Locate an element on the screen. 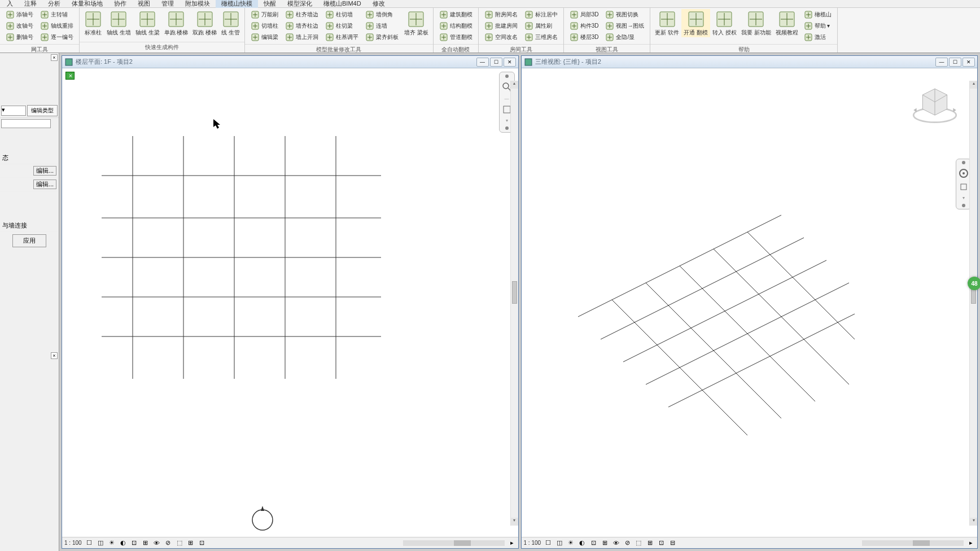  activate-button: 激活 is located at coordinates (815, 37).